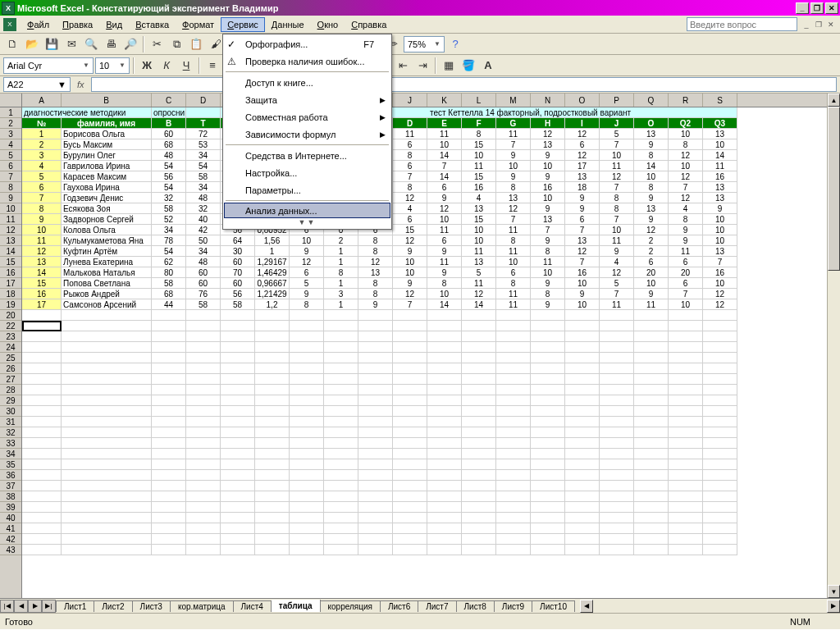  What do you see at coordinates (341, 251) in the screenshot?
I see `cell: 1` at bounding box center [341, 251].